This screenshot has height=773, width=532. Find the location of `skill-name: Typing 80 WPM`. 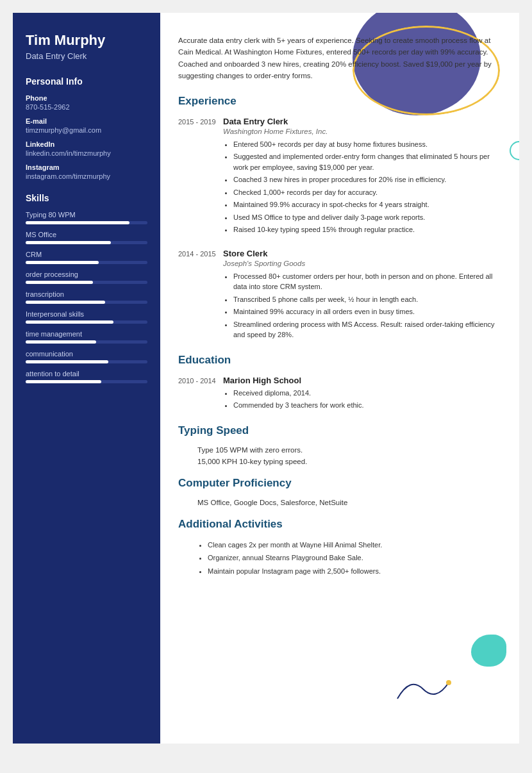

skill-name: Typing 80 WPM is located at coordinates (87, 215).